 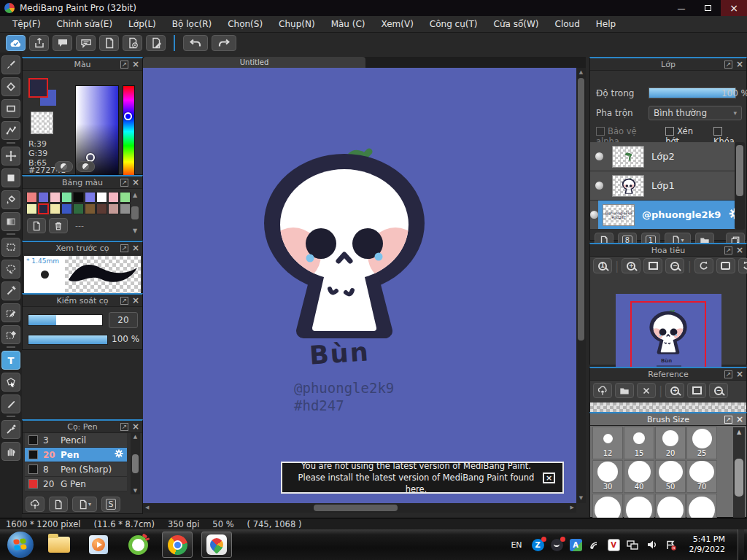 I want to click on export-button, so click(x=39, y=43).